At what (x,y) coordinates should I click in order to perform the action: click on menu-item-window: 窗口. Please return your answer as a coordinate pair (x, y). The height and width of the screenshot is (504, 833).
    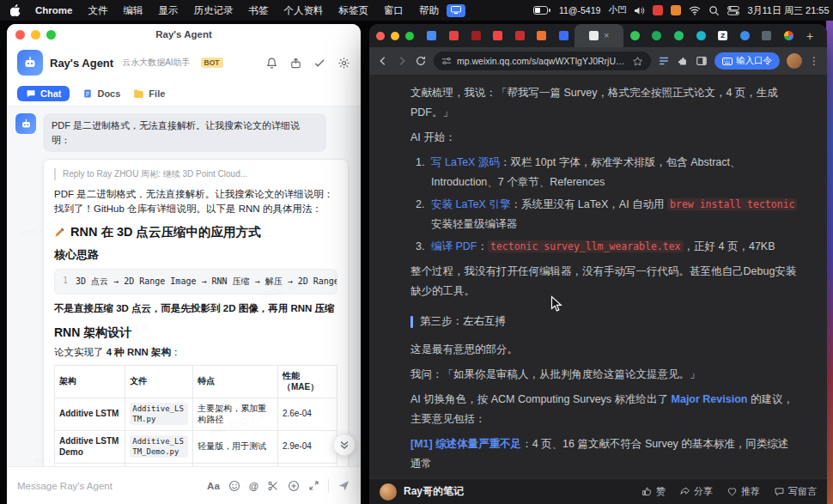
    Looking at the image, I should click on (393, 10).